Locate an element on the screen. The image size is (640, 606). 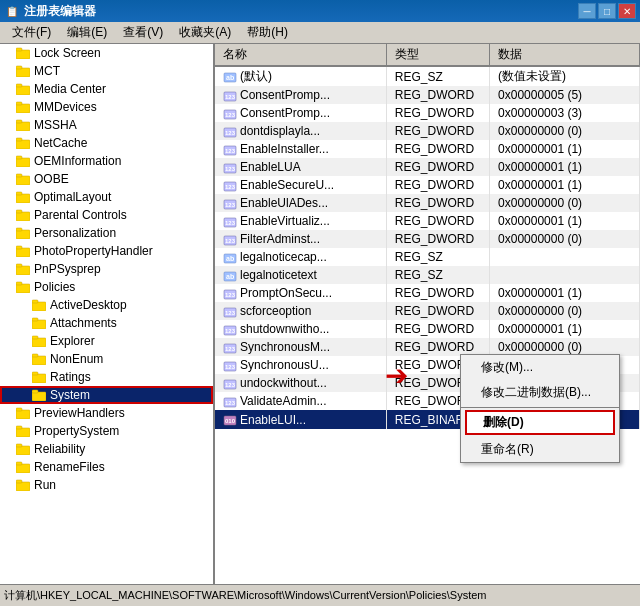
tree-item: Media Center is located at coordinates (106, 89).